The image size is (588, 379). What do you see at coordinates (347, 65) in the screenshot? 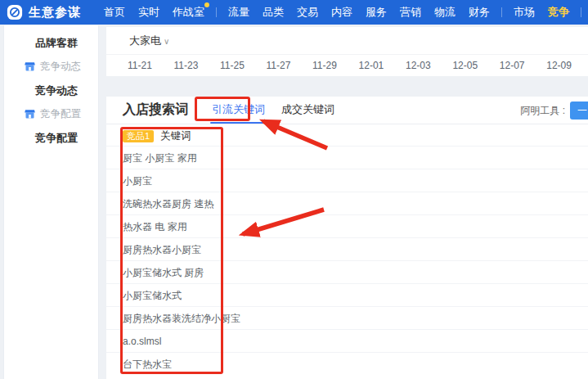
I see `date-axis: 11-21 11-23 11-25 11-27 11-29 12-01 12-0…` at bounding box center [347, 65].